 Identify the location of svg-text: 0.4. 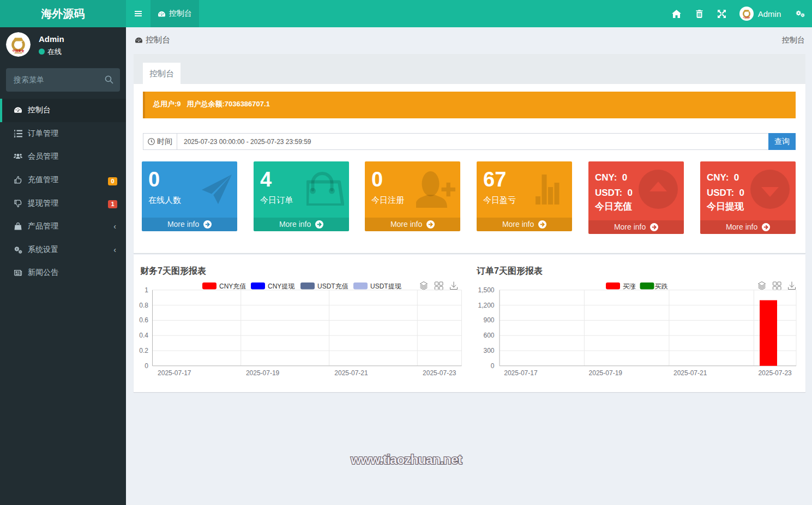
(144, 335).